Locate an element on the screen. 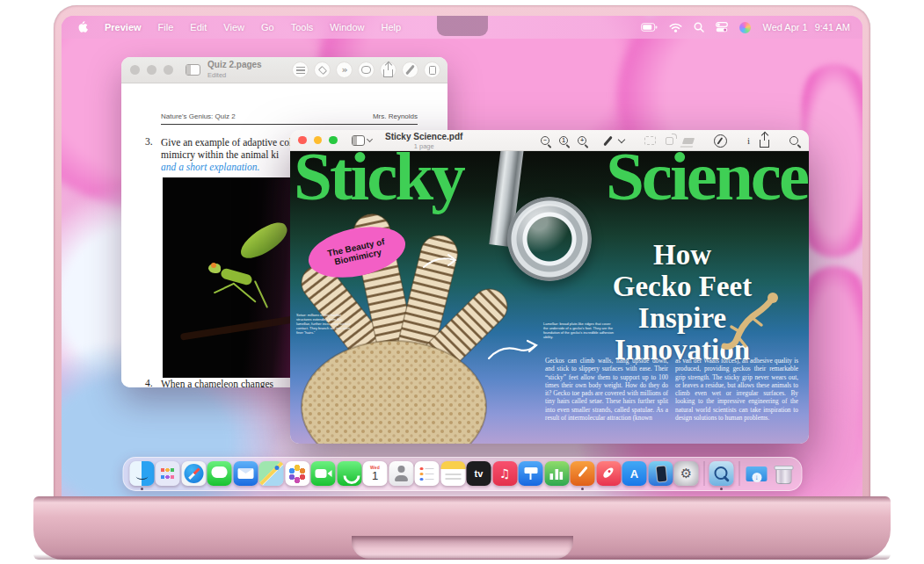 This screenshot has height=564, width=924. rotate-left-icon is located at coordinates (670, 141).